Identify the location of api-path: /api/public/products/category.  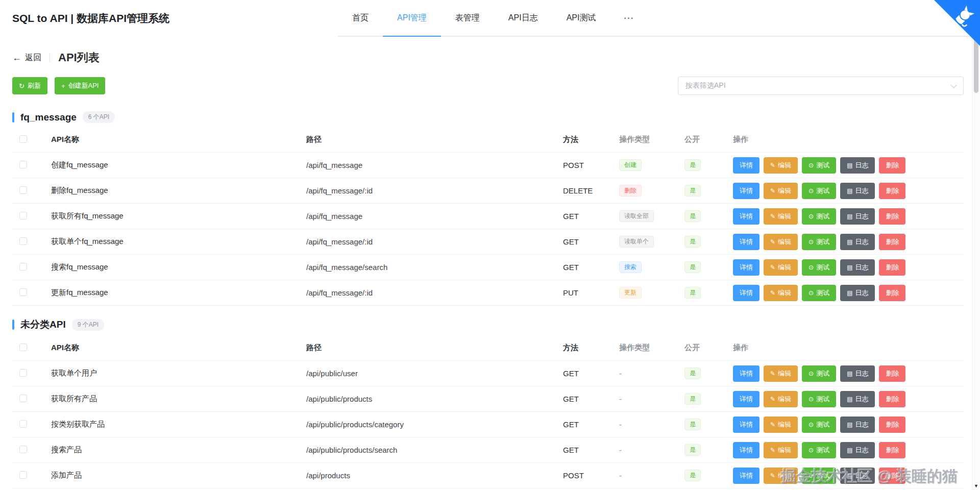
(435, 425).